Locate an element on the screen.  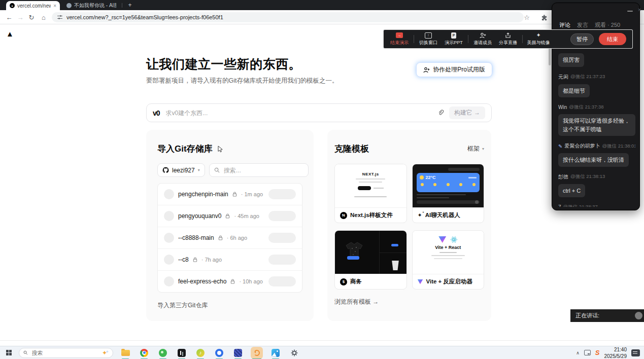
taskbar-search-input is located at coordinates (65, 353).